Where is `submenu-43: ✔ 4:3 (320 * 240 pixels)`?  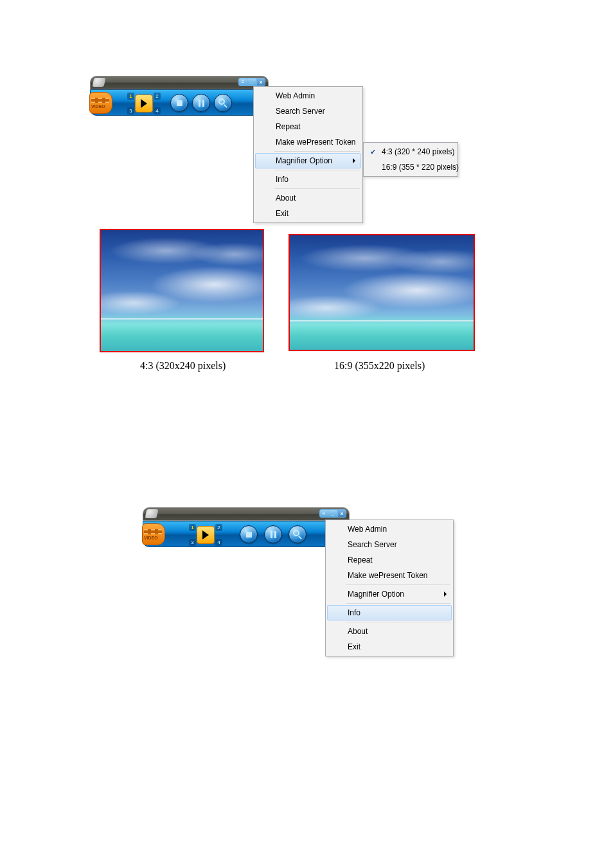
submenu-43: ✔ 4:3 (320 * 240 pixels) is located at coordinates (411, 152).